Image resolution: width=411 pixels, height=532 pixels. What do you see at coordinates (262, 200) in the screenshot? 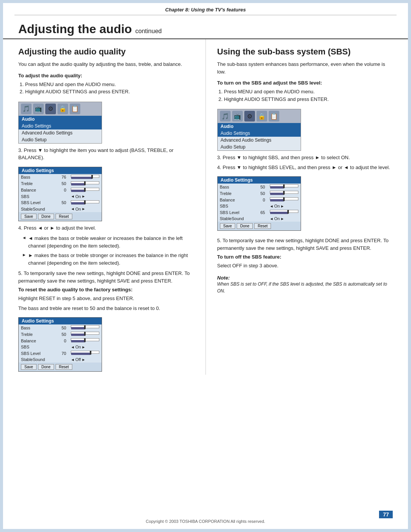
I see `r-val-balance: 0` at bounding box center [262, 200].